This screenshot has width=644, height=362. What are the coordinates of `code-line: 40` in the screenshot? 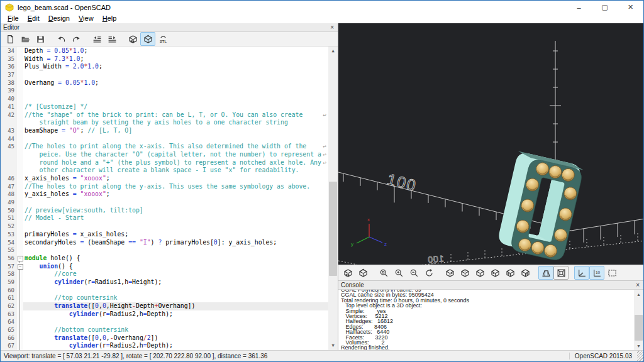 It's located at (165, 99).